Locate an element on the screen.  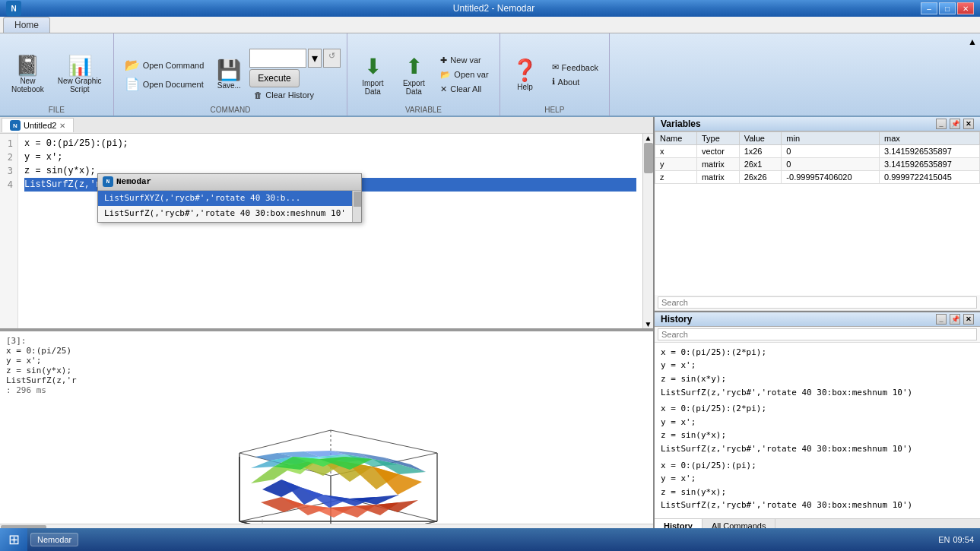
variables-table-container: Name Type Value min max xvector1x2603.14… is located at coordinates (817, 213).